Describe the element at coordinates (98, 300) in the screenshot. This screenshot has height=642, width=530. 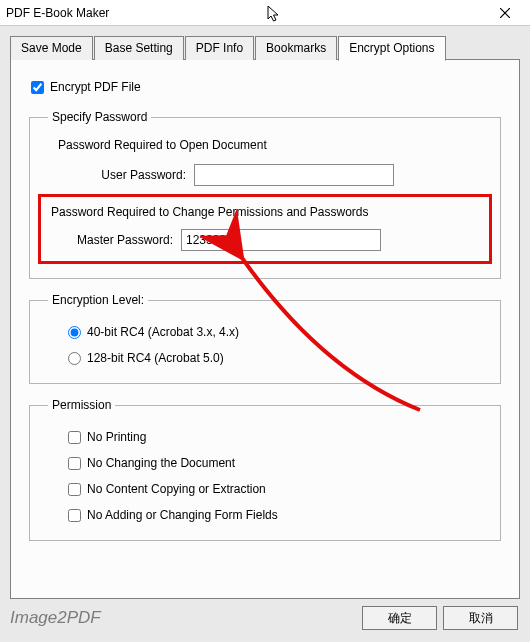
I see `encryption-level-legend: Encryption Level:` at that location.